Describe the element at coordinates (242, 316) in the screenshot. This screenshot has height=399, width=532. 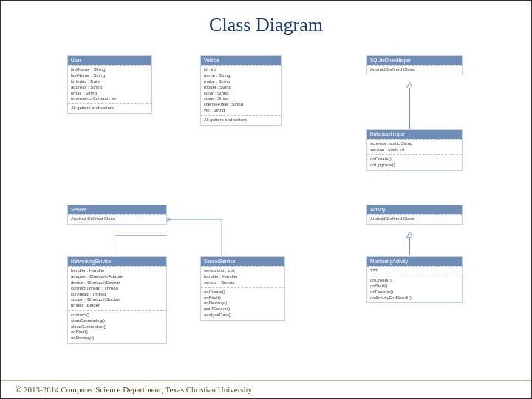
I see `op: analyzeData()` at that location.